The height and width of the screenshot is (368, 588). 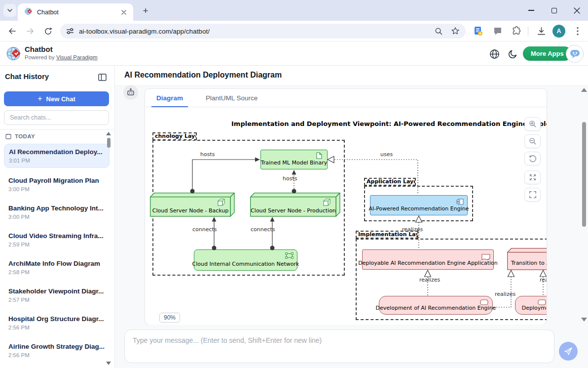 What do you see at coordinates (527, 259) in the screenshot?
I see `diagram-node-transition: Transition to A` at bounding box center [527, 259].